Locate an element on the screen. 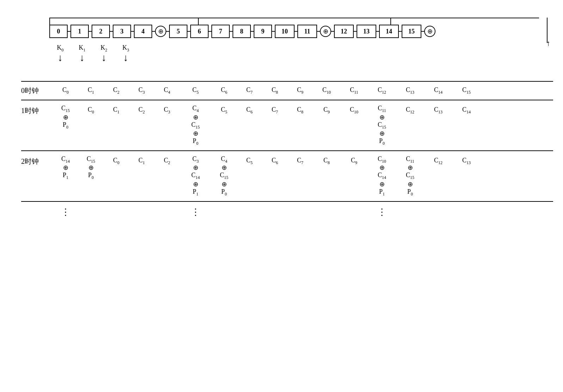 The height and width of the screenshot is (392, 563). c1-8: C7 is located at coordinates (275, 110).